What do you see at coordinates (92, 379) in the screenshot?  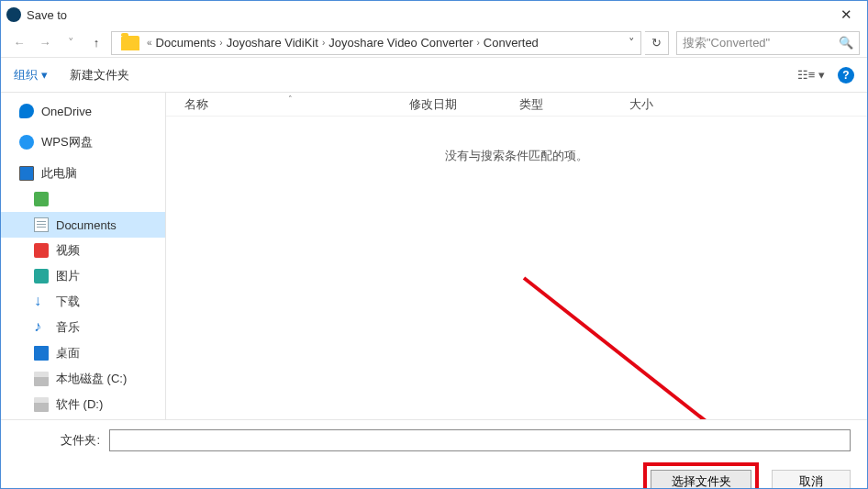 I see `sidebar-item-label: 本地磁盘 (C:)` at bounding box center [92, 379].